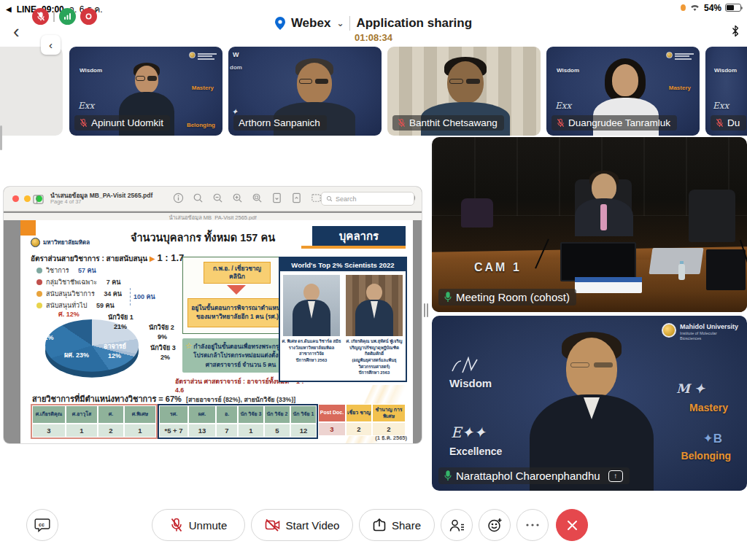 The image size is (747, 560). I want to click on promotion-flow-box: ก.พ.อ. / เชี่ยวชาญคลินิก อยู่ในขั้นตอนกา…, so click(237, 295).